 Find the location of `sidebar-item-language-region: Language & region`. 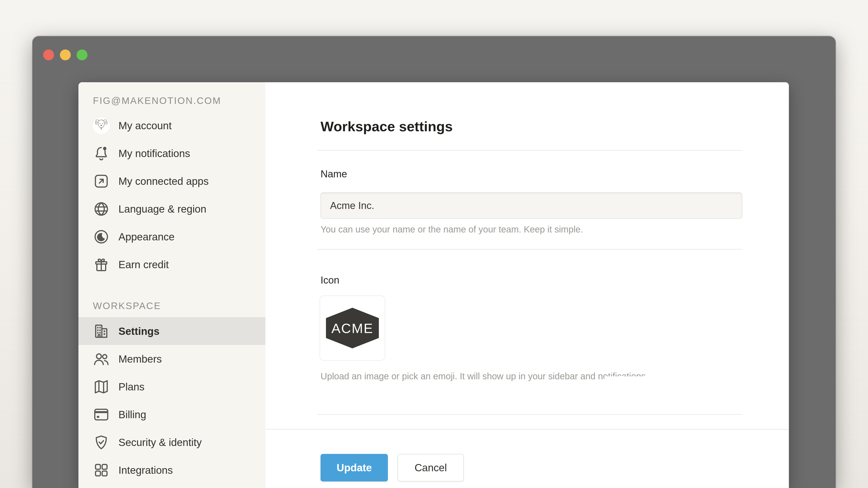

sidebar-item-language-region: Language & region is located at coordinates (172, 209).